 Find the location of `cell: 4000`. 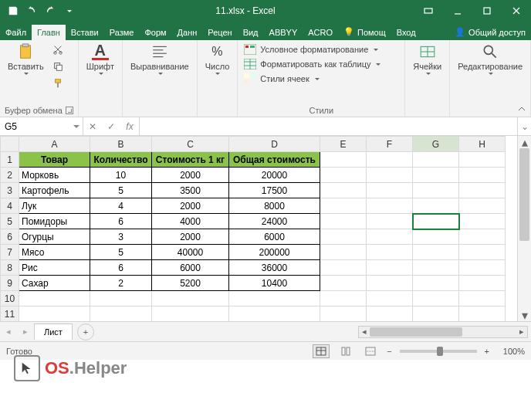

cell: 4000 is located at coordinates (191, 222).